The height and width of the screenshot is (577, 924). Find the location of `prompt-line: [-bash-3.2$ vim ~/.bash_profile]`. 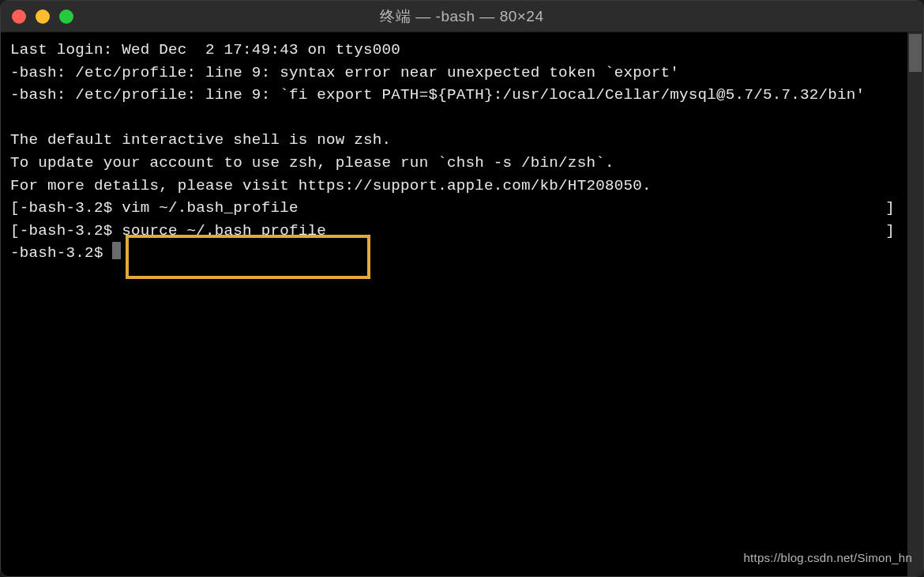

prompt-line: [-bash-3.2$ vim ~/.bash_profile] is located at coordinates (462, 209).